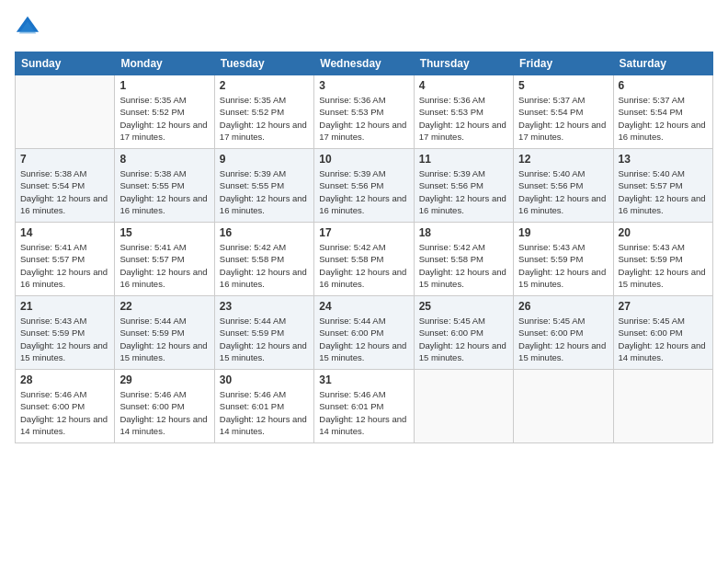 Image resolution: width=728 pixels, height=563 pixels. I want to click on day-number: 7, so click(64, 159).